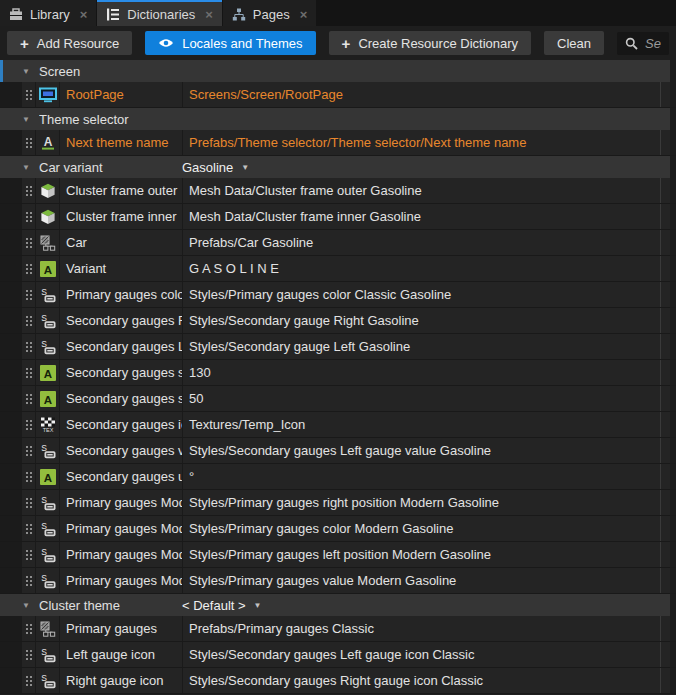  Describe the element at coordinates (70, 43) in the screenshot. I see `add-resource-button: + Add Resource` at that location.